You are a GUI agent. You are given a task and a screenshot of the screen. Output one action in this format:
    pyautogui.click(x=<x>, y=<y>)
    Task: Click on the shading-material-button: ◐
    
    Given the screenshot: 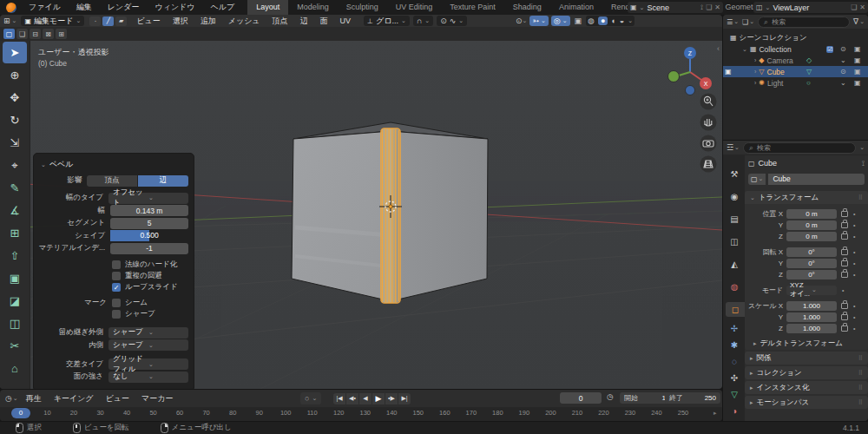 What is the action you would take?
    pyautogui.click(x=613, y=21)
    